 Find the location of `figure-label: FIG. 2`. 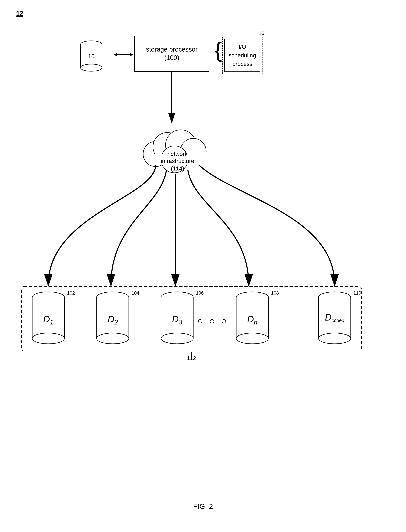

figure-label: FIG. 2 is located at coordinates (203, 506).